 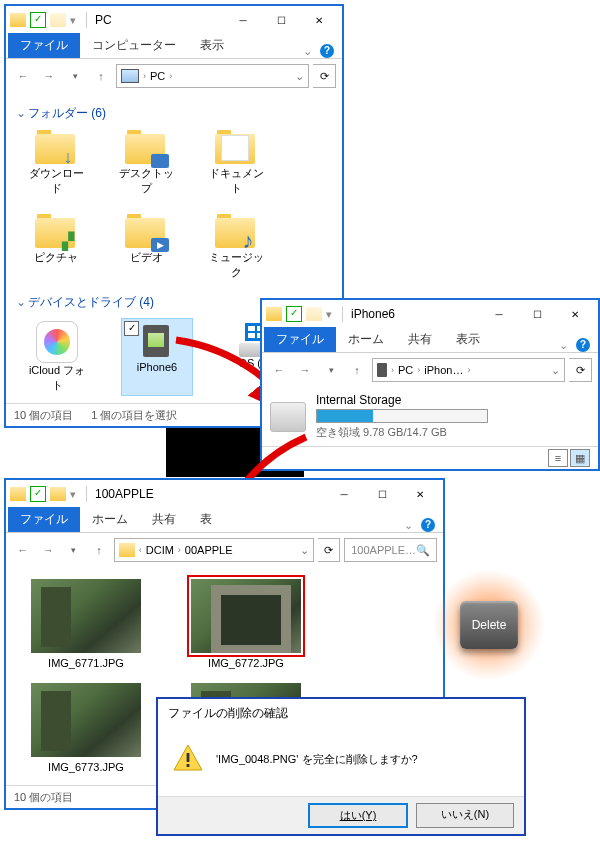 What do you see at coordinates (430, 384) in the screenshot?
I see `window-iphone: ✓ ▾ iPhone6 ─ ☐ ✕ ファイル ホーム 共有 表示 ⌄ ? ← →…` at bounding box center [430, 384].